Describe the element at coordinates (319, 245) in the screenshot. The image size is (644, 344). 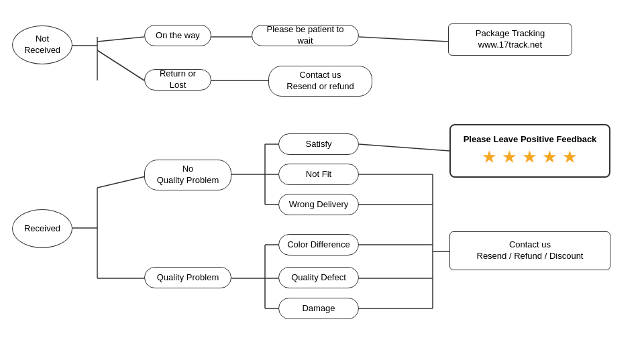
I see `color-difference-node: Color Difference` at that location.